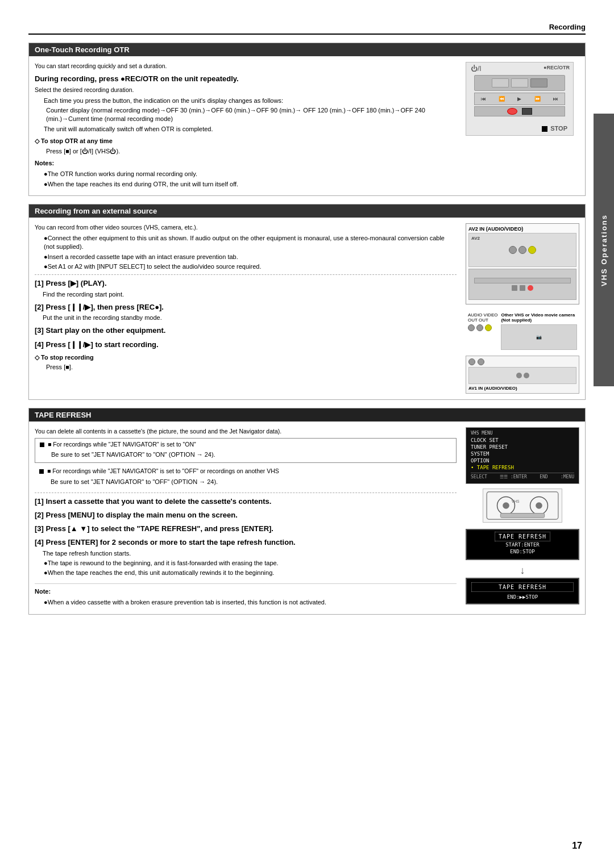 Image resolution: width=614 pixels, height=868 pixels. What do you see at coordinates (246, 307) in the screenshot?
I see `step2-heading: [2] Press [❙❙/▶], then press [REC●].` at bounding box center [246, 307].